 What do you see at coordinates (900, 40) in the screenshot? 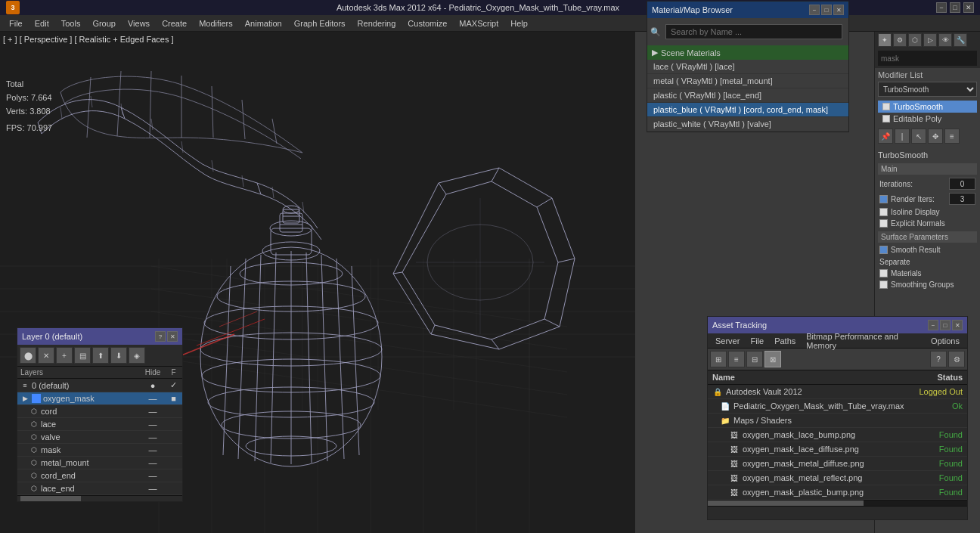
I see `rp-icon-modify: ⚙` at bounding box center [900, 40].